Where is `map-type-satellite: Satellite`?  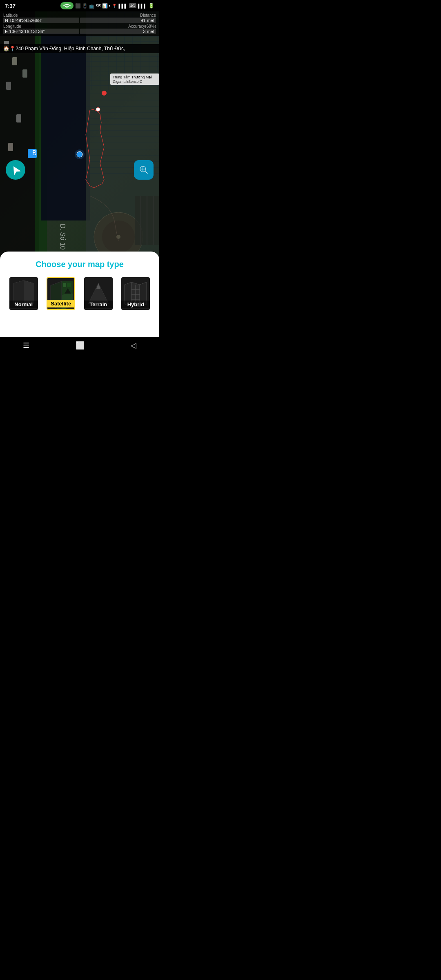 map-type-satellite: Satellite is located at coordinates (61, 294).